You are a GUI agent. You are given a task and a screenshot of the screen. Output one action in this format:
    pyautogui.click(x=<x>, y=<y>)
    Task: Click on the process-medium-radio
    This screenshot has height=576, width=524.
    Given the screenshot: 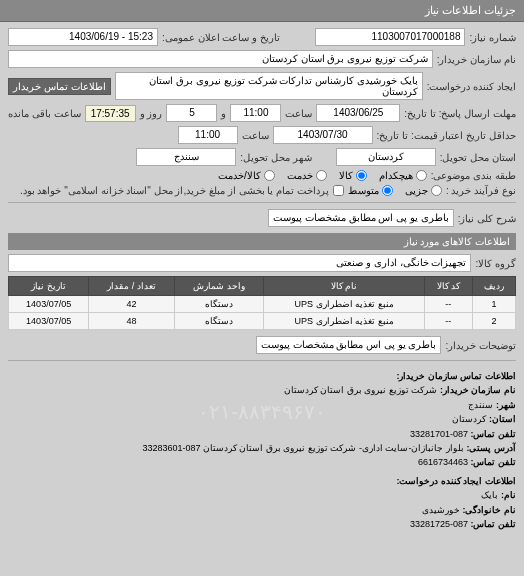 What is the action you would take?
    pyautogui.click(x=388, y=190)
    